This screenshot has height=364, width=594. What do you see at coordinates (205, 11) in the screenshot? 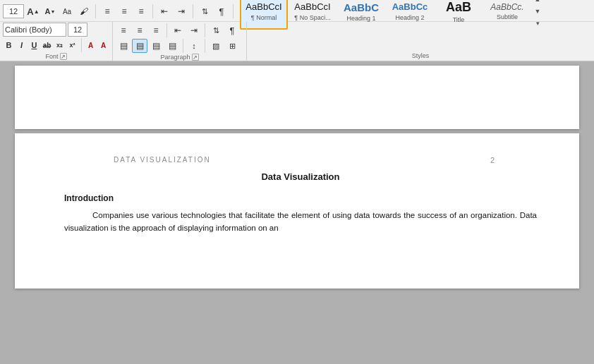
I see `sort-button: ⇅` at bounding box center [205, 11].